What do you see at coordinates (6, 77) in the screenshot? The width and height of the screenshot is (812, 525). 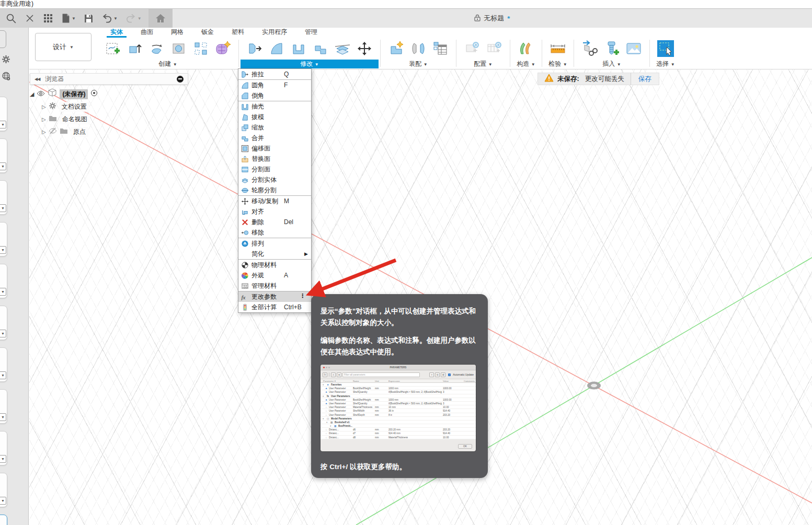 I see `globe-eye-icon` at bounding box center [6, 77].